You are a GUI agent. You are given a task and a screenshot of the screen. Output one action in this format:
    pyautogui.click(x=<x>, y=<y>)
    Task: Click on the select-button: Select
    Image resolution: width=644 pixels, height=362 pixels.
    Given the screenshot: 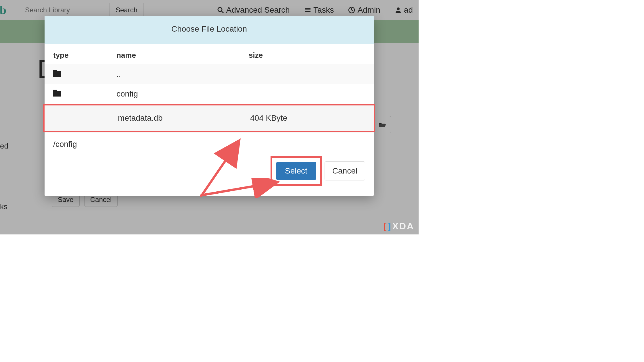 What is the action you would take?
    pyautogui.click(x=296, y=171)
    